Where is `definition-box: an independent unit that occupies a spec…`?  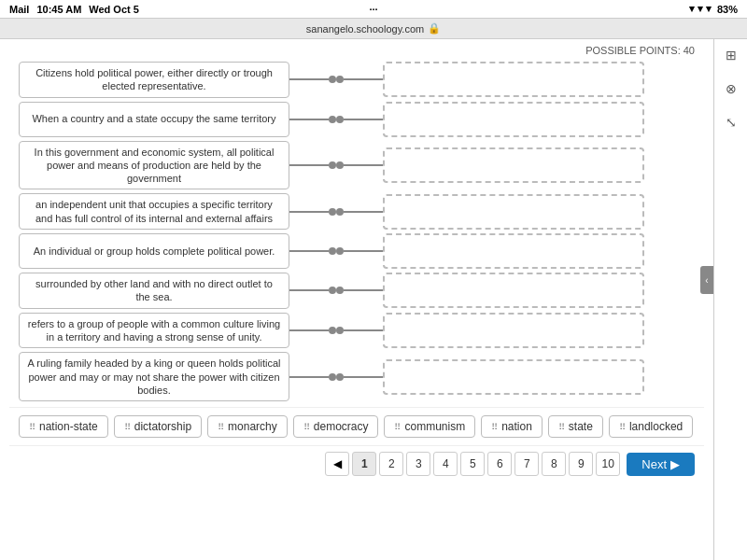 definition-box: an independent unit that occupies a spec… is located at coordinates (154, 211).